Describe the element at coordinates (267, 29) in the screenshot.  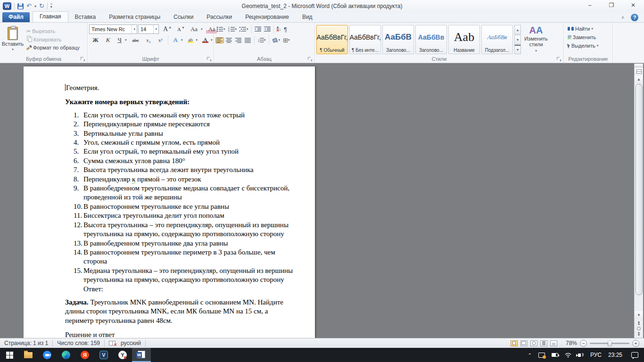
I see `increase-indent-button` at that location.